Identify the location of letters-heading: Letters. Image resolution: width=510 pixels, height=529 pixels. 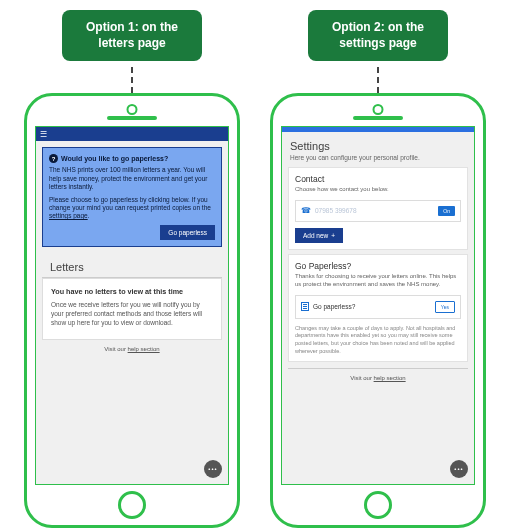
(132, 266).